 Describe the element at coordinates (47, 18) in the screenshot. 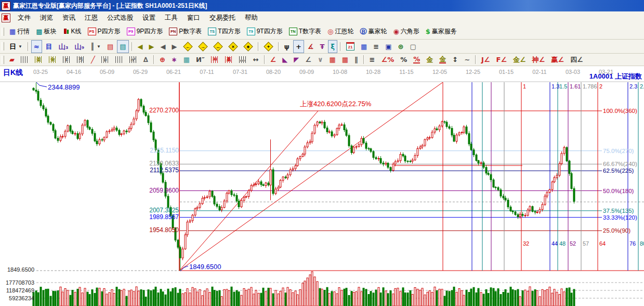

I see `menu-item-1: 浏览` at that location.